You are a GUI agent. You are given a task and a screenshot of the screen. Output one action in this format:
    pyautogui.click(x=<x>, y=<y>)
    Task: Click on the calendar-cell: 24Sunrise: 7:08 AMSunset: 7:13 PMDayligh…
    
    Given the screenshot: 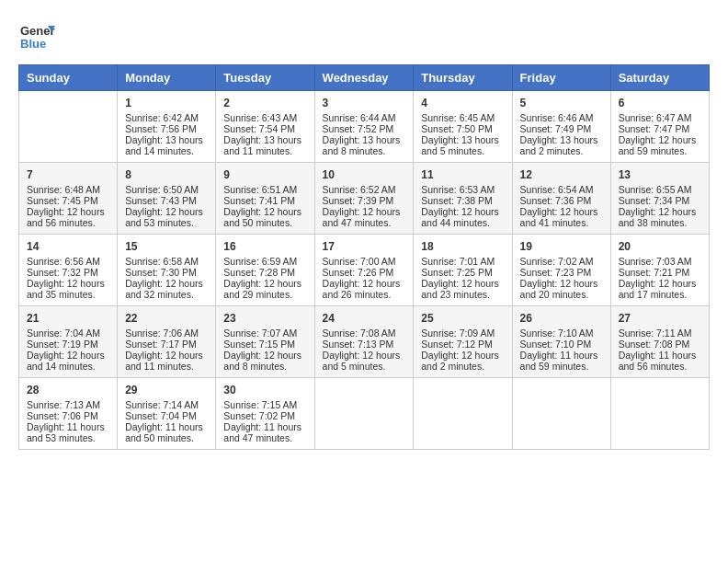 What is the action you would take?
    pyautogui.click(x=364, y=342)
    